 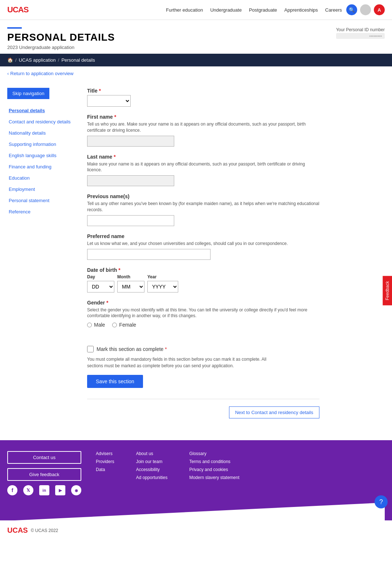 I want to click on footer-link-privacy: Privacy and cookies, so click(x=214, y=470).